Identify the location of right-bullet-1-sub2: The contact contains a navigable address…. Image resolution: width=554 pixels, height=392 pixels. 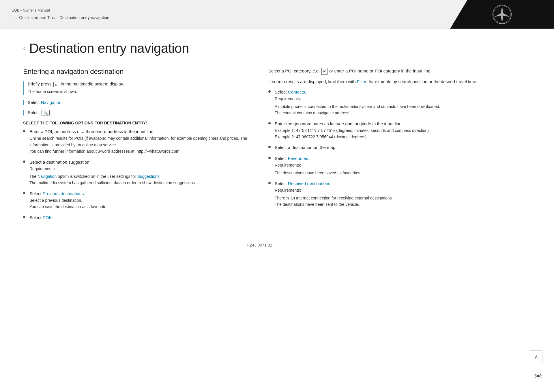
(385, 113).